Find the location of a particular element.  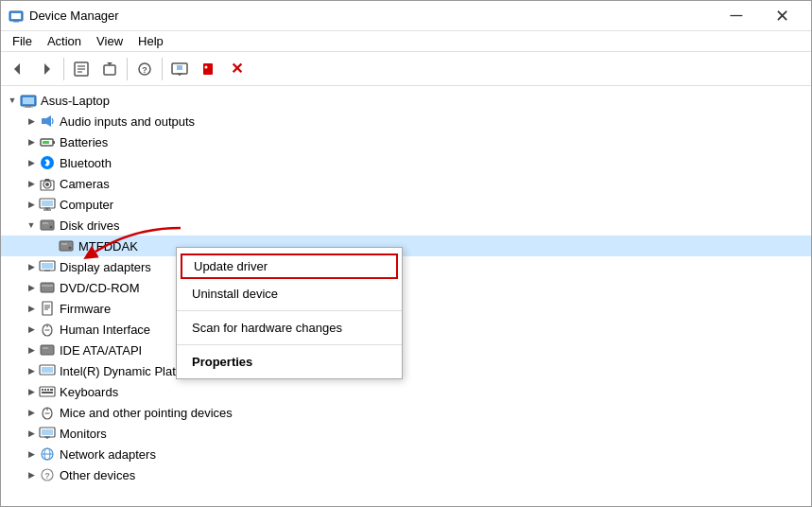

tree-item-hid: ▶ Human Interface is located at coordinates (406, 329).